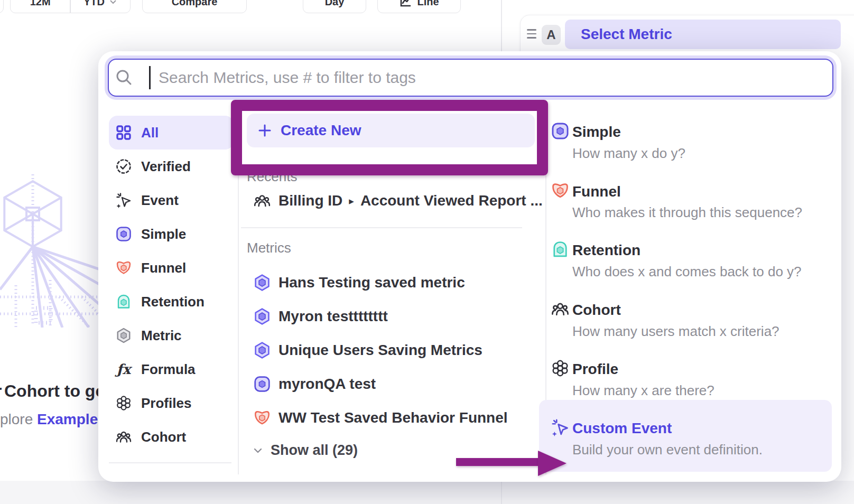 This screenshot has height=504, width=854. Describe the element at coordinates (124, 335) in the screenshot. I see `metric-hexagon-icon` at that location.